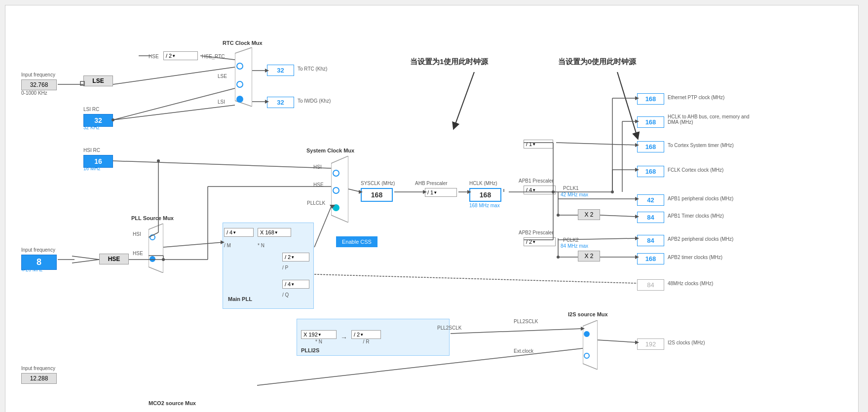 The width and height of the screenshot is (868, 412). I want to click on lse-block: LSE, so click(98, 81).